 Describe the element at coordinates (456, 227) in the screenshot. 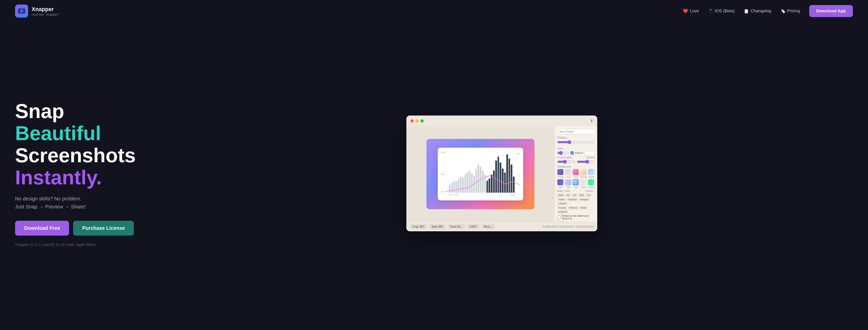

I see `save-as-button: Save As...` at that location.